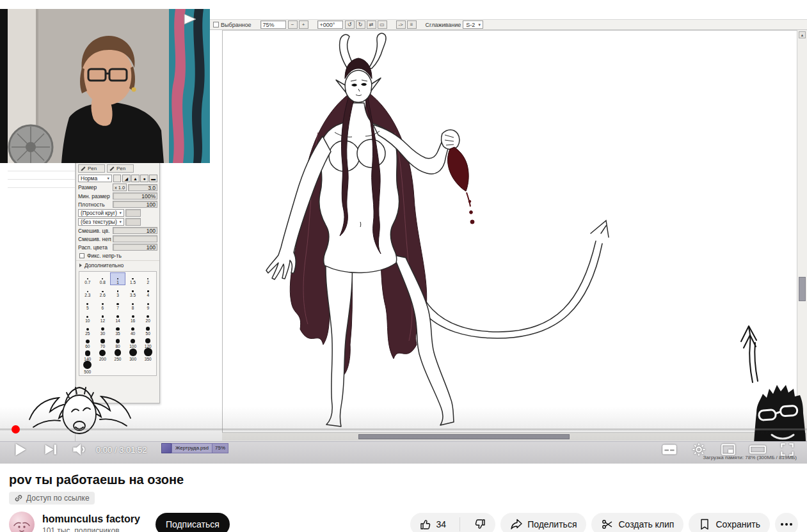 Image resolution: width=807 pixels, height=532 pixels. Describe the element at coordinates (145, 178) in the screenshot. I see `brush-tip-shape: ●` at that location.